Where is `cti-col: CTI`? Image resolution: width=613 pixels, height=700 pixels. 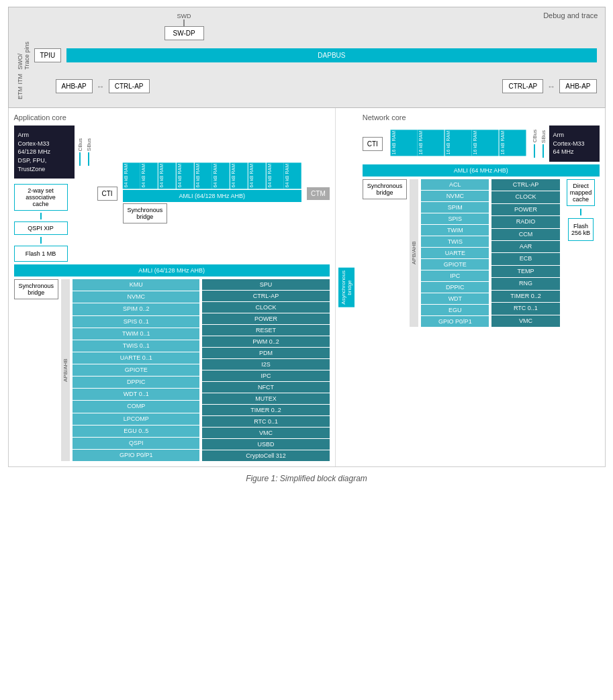
cti-col: CTI is located at coordinates (107, 193).